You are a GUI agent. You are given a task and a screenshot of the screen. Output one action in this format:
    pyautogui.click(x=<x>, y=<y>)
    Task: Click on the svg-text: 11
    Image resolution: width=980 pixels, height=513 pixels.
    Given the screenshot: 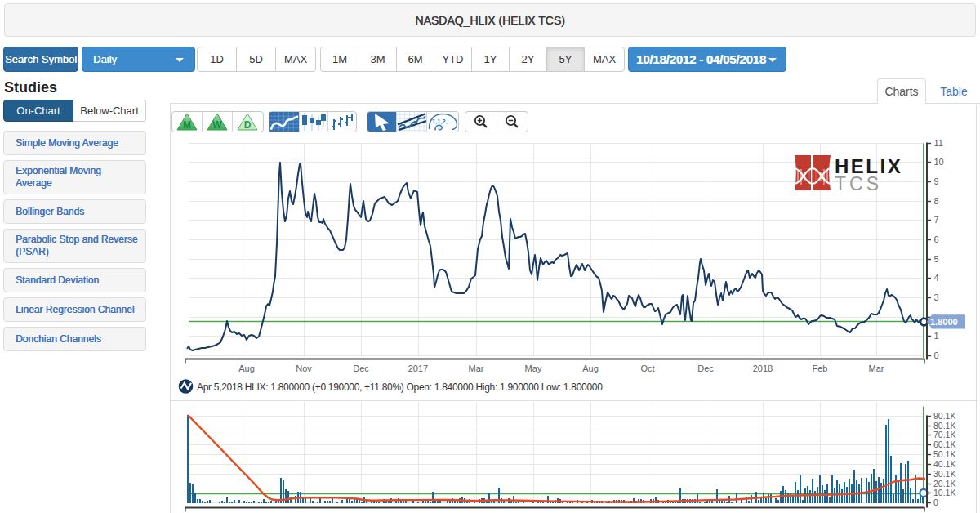 What is the action you would take?
    pyautogui.click(x=939, y=143)
    